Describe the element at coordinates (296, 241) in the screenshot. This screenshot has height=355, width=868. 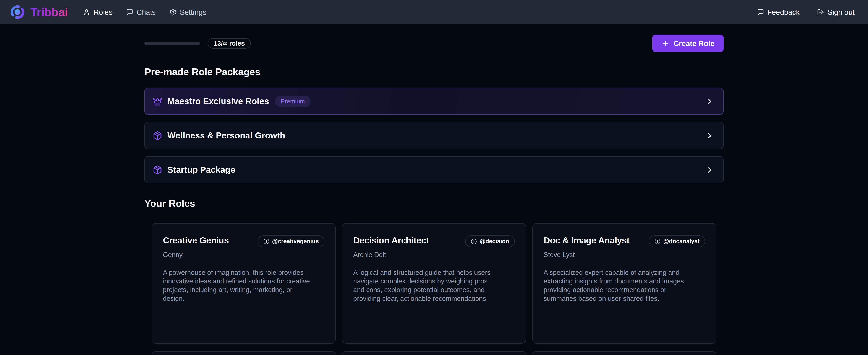
I see `role-handle-label: @creativegenius` at that location.